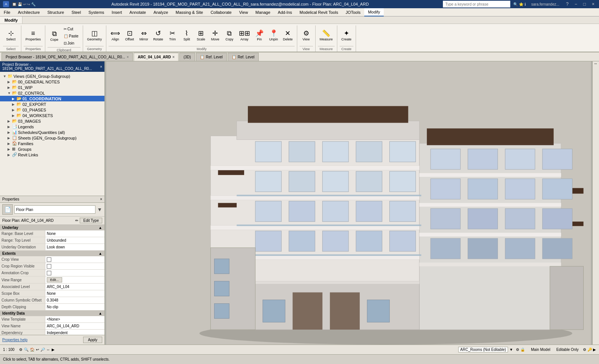 Image resolution: width=599 pixels, height=364 pixels. What do you see at coordinates (71, 36) in the screenshot?
I see `paste-btn: 📋 Paste` at bounding box center [71, 36].